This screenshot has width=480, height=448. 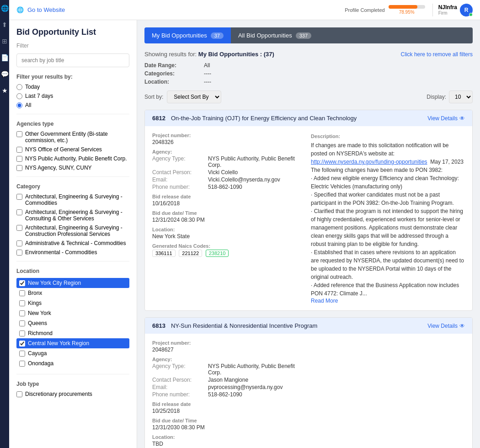 What do you see at coordinates (73, 137) in the screenshot?
I see `agency-other-gov: Other Government Entity (Bi-state commis…` at bounding box center [73, 137].